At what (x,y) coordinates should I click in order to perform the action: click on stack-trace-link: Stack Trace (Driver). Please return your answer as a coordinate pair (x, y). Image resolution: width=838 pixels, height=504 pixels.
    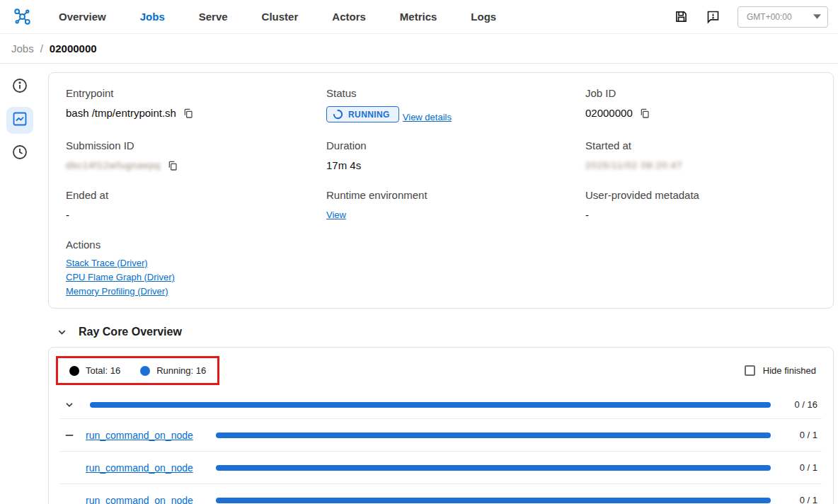
    Looking at the image, I should click on (107, 263).